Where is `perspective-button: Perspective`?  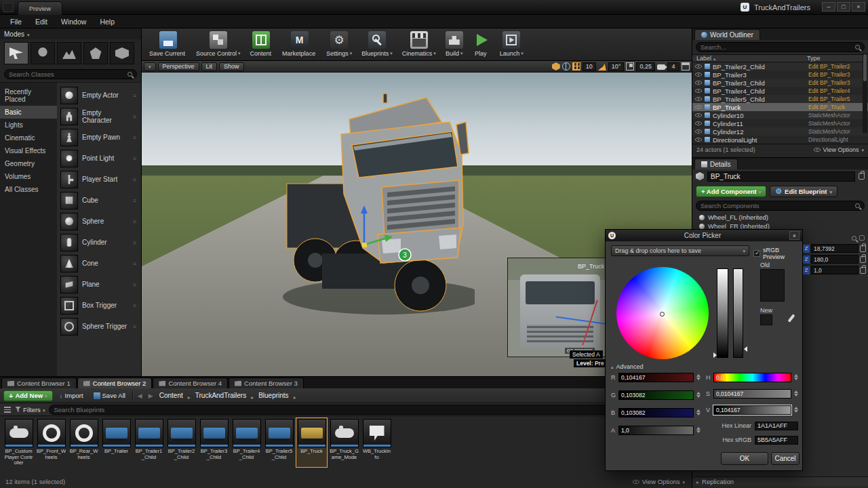 perspective-button: Perspective is located at coordinates (179, 66).